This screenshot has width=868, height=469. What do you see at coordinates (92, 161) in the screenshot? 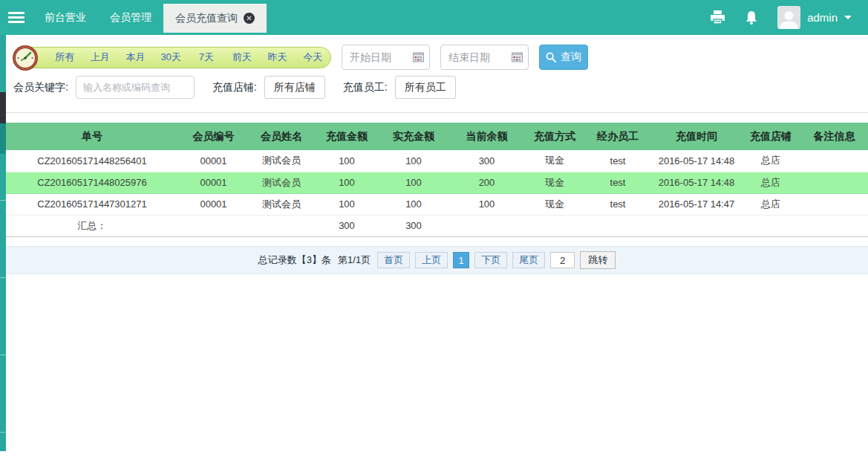
I see `cell-order-no: CZ201605171448256401` at bounding box center [92, 161].